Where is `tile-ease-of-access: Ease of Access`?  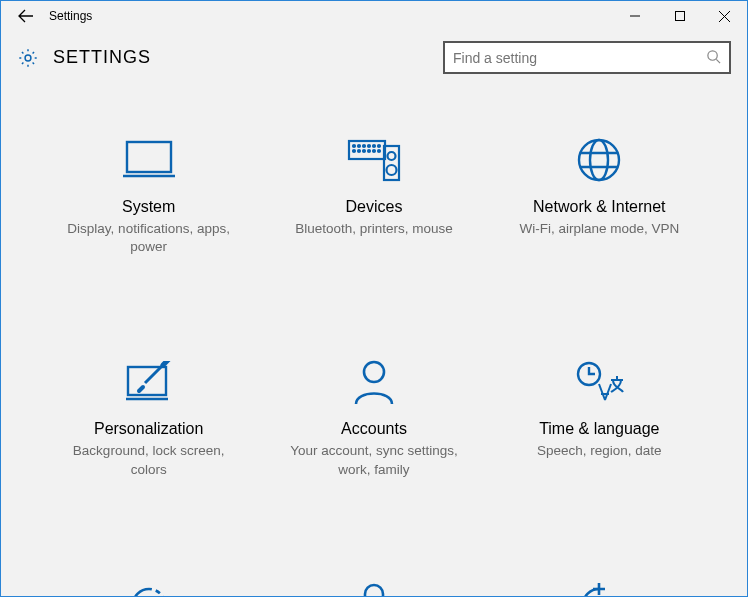 tile-ease-of-access: Ease of Access is located at coordinates (148, 588).